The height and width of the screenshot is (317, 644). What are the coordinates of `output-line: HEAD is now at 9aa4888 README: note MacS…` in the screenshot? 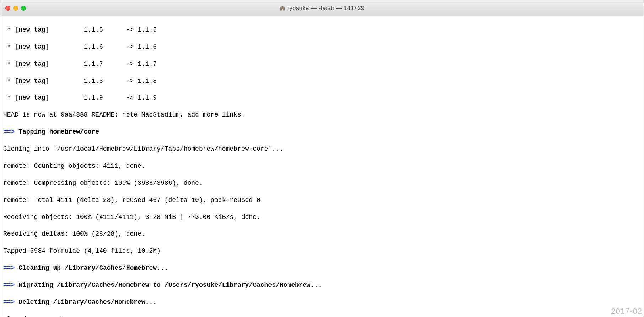 It's located at (322, 115).